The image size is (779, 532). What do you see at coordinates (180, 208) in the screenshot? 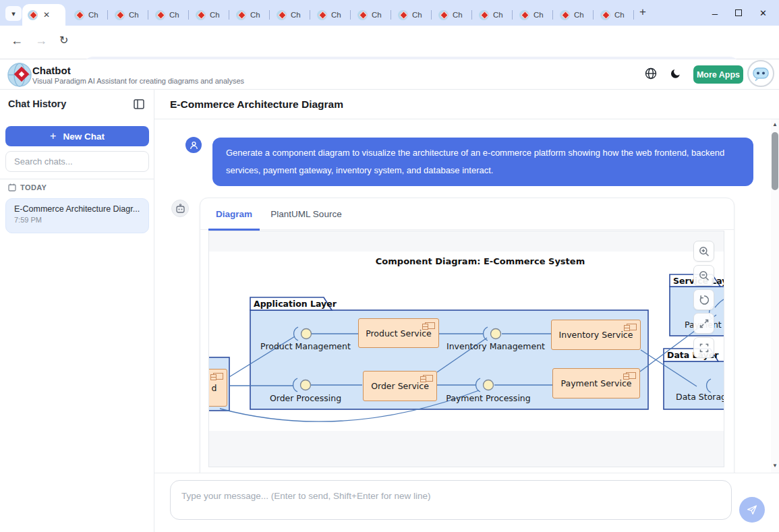
I see `bot-avatar` at bounding box center [180, 208].